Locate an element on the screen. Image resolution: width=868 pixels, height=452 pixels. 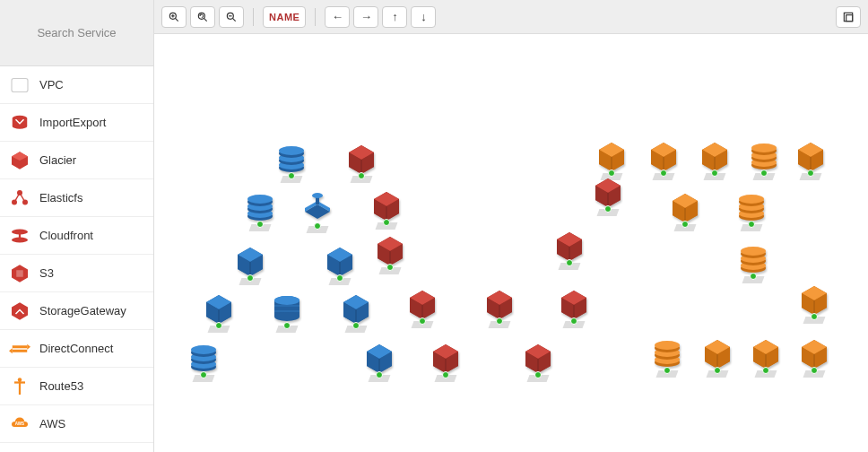
fullscreen-button is located at coordinates (848, 17).